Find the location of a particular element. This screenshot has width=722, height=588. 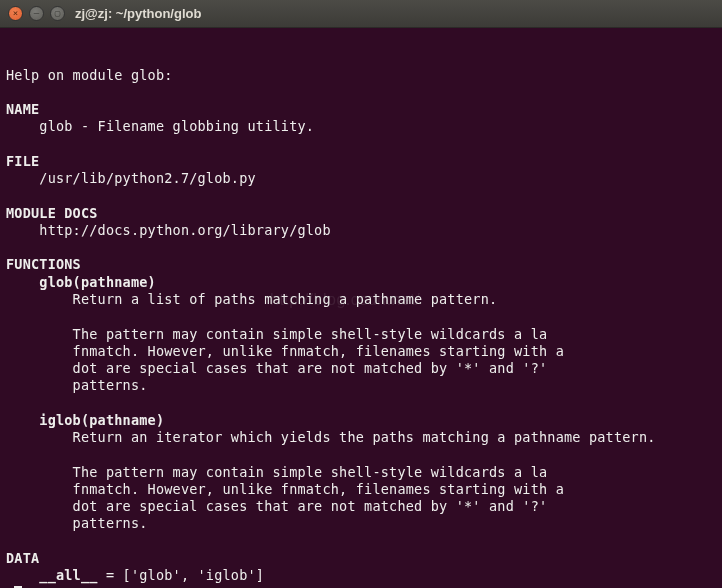

section-file-line: /usr/lib/python2.7/glob.py is located at coordinates (131, 178).